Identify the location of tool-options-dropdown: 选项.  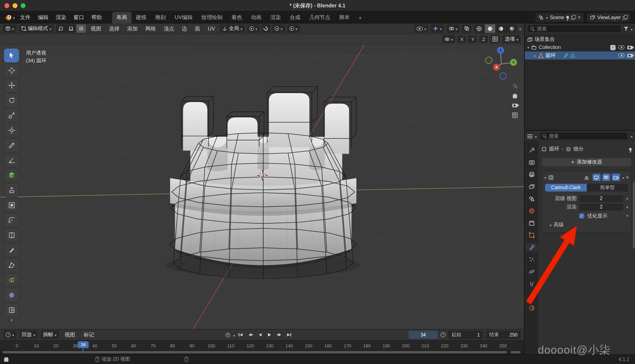
(512, 39).